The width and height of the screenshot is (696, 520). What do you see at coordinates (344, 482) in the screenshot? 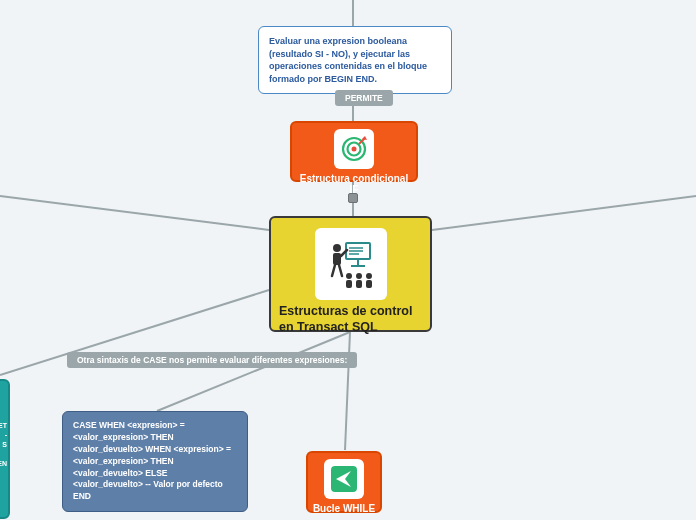
I see `node-while: Bucle WHILE` at bounding box center [344, 482].